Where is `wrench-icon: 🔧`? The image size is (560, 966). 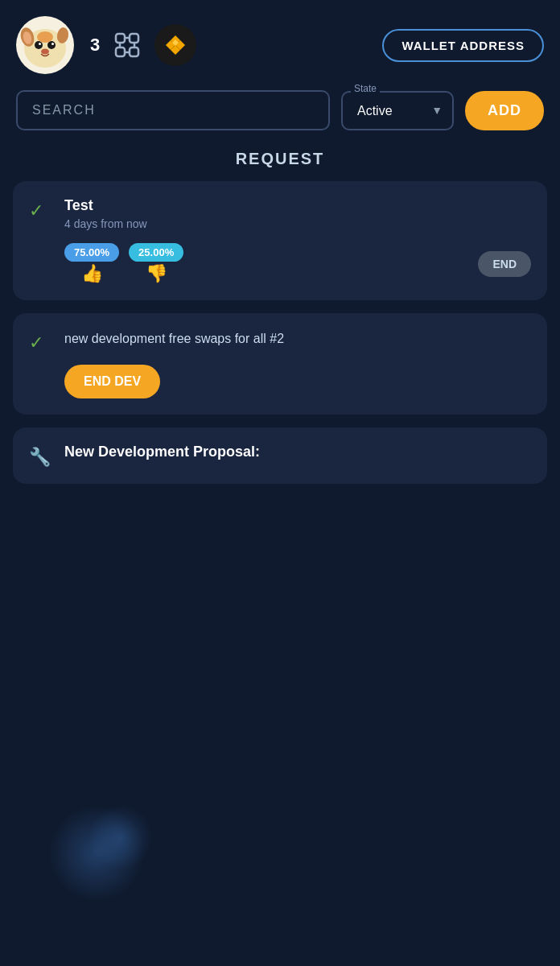
wrench-icon: 🔧 is located at coordinates (40, 456).